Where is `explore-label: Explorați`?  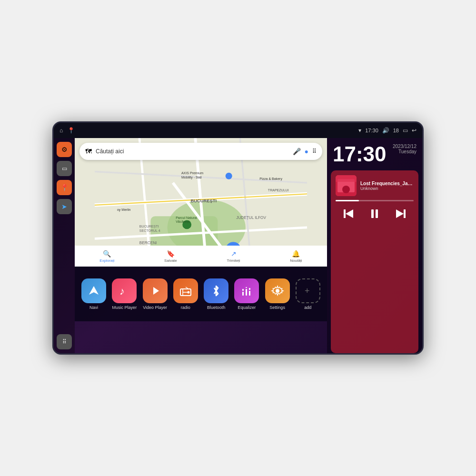
explore-label: Explorați is located at coordinates (107, 261).